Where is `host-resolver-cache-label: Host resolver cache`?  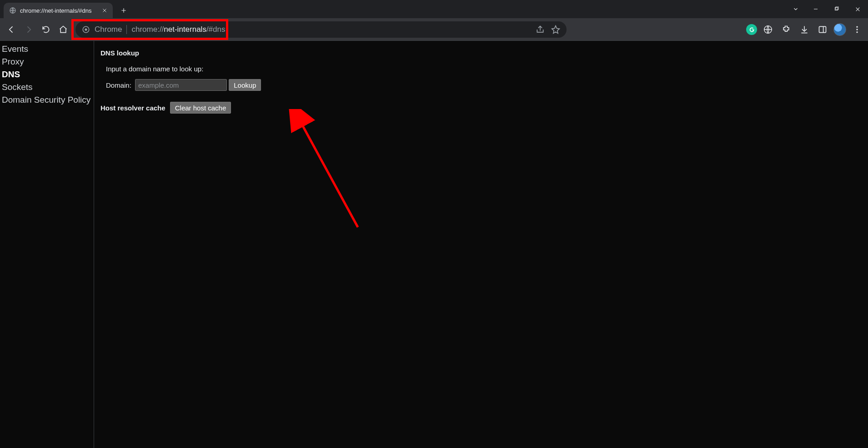 host-resolver-cache-label: Host resolver cache is located at coordinates (133, 108).